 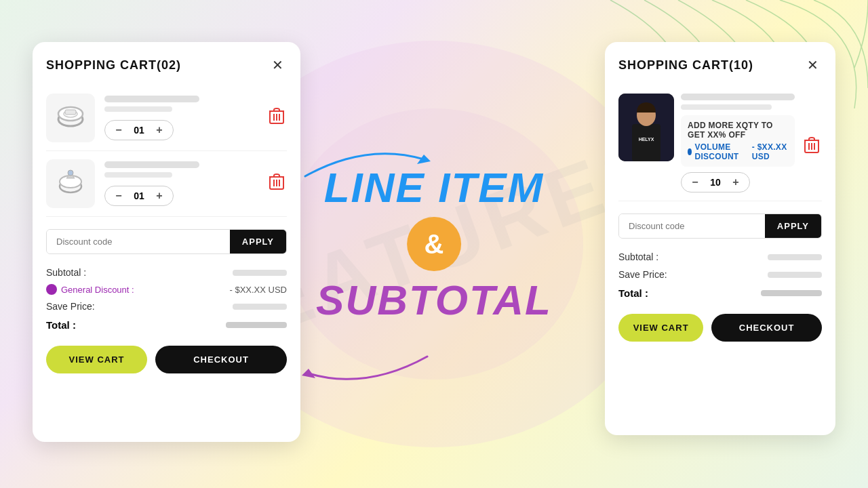 What do you see at coordinates (726, 107) in the screenshot?
I see `right-item-subtitle-bar` at bounding box center [726, 107].